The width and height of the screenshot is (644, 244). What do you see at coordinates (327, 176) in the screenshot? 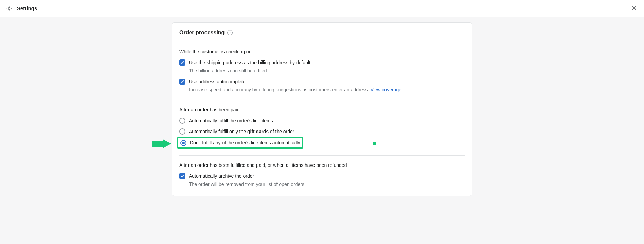
I see `option-label: Automatically archive the order` at bounding box center [327, 176].